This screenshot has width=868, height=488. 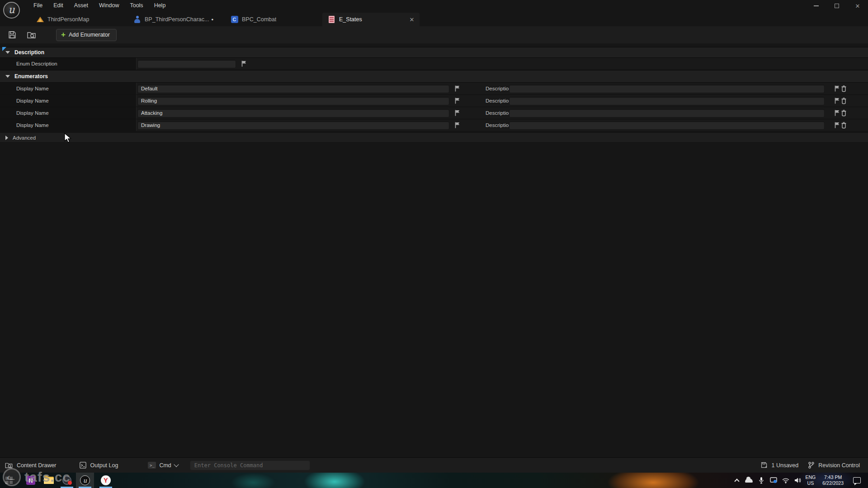 What do you see at coordinates (811, 477) in the screenshot?
I see `language-line1: ENG` at bounding box center [811, 477].